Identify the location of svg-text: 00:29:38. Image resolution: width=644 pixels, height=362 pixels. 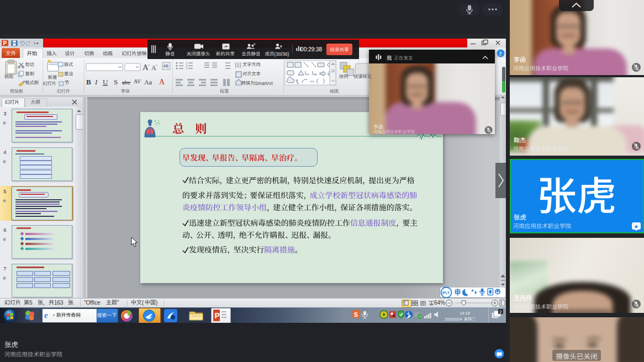
(312, 50).